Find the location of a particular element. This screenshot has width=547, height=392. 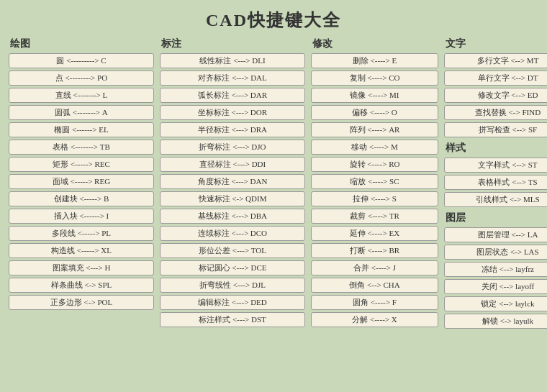

cmd-tablestyle: 表格样式 <--> TS is located at coordinates (495, 183).